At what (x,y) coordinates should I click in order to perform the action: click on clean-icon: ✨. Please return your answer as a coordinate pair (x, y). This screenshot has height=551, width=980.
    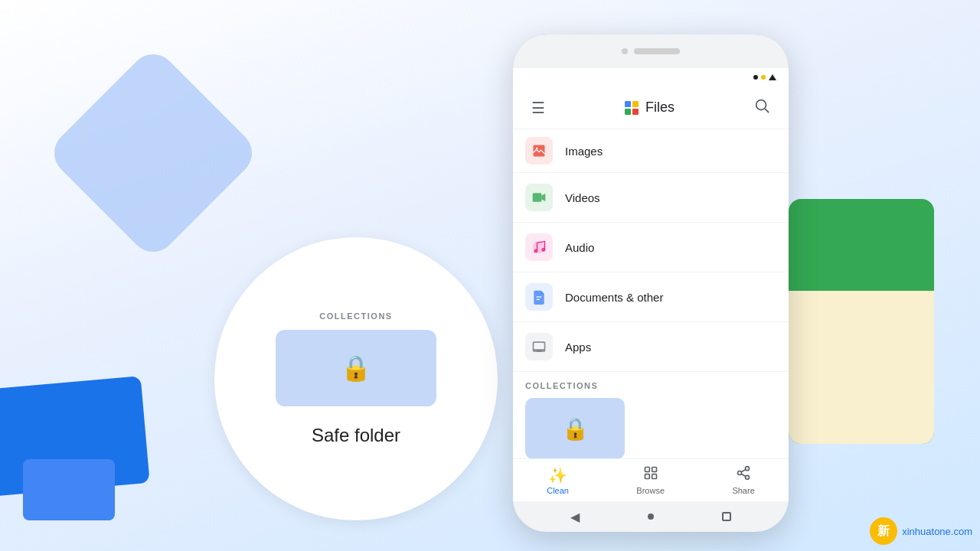
    Looking at the image, I should click on (557, 475).